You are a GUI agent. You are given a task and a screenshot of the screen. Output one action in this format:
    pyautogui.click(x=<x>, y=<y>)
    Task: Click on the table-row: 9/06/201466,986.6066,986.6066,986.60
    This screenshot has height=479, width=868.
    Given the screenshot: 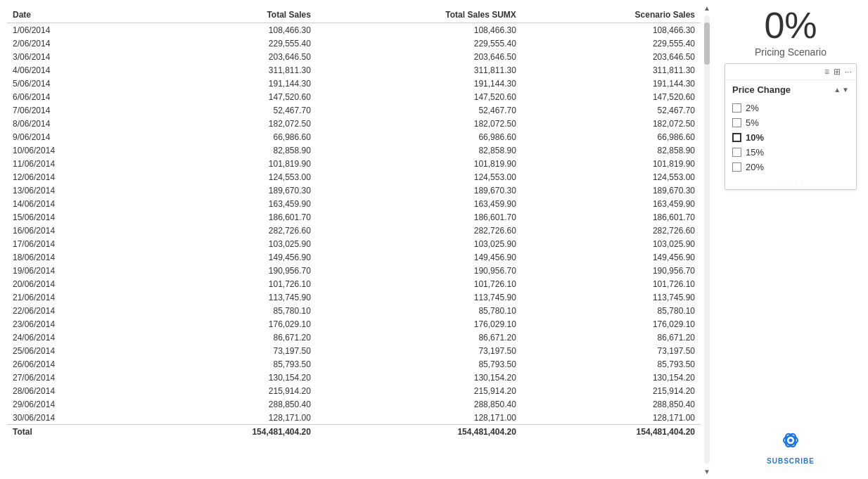 What is the action you would take?
    pyautogui.click(x=354, y=136)
    